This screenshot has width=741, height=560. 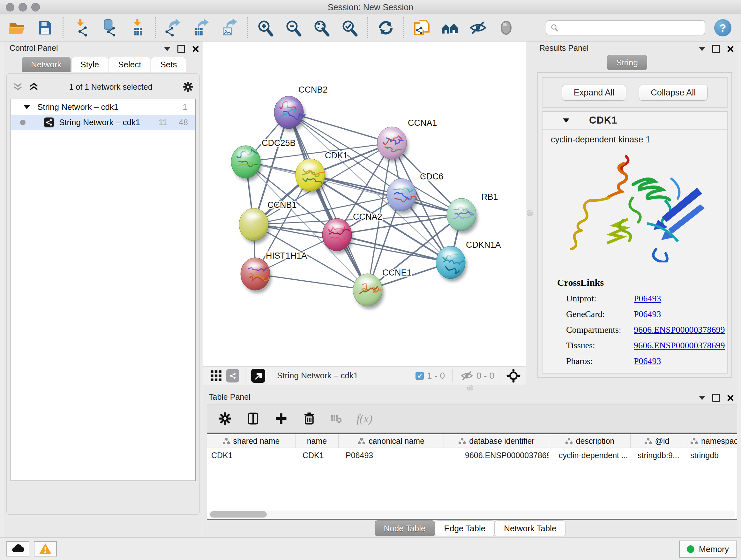 What do you see at coordinates (710, 441) in the screenshot?
I see `column-header: namespace` at bounding box center [710, 441].